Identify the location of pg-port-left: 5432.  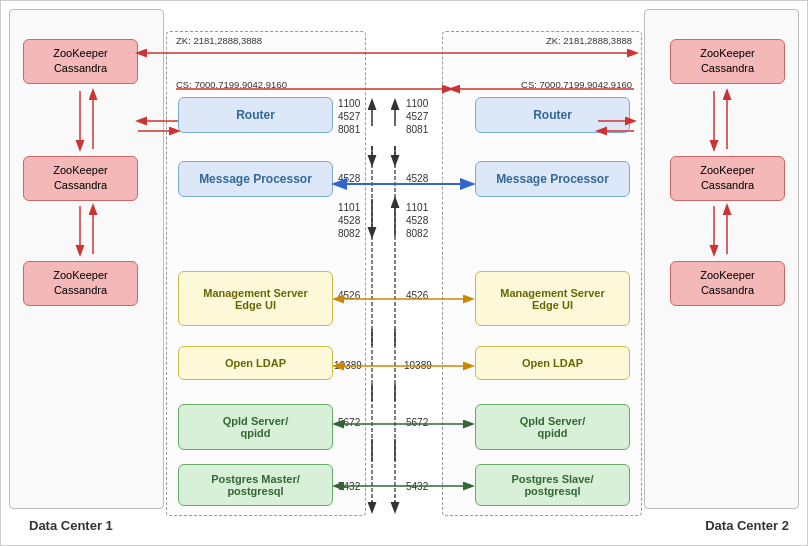
(349, 486).